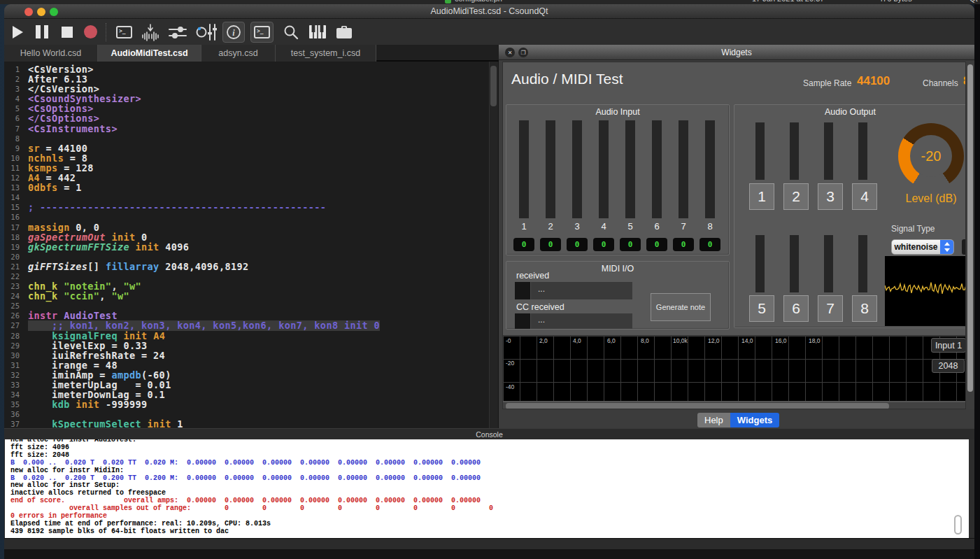 This screenshot has height=559, width=980. What do you see at coordinates (567, 79) in the screenshot?
I see `widget-form-title: Audio / MIDI Test` at bounding box center [567, 79].